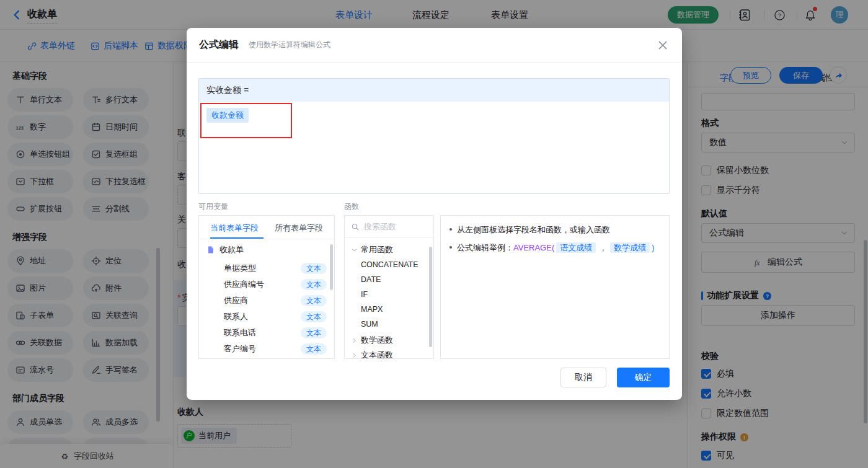 The image size is (868, 468). What do you see at coordinates (434, 45) in the screenshot?
I see `modal-header: 公式编辑 使用数学运算符编辑公式` at bounding box center [434, 45].